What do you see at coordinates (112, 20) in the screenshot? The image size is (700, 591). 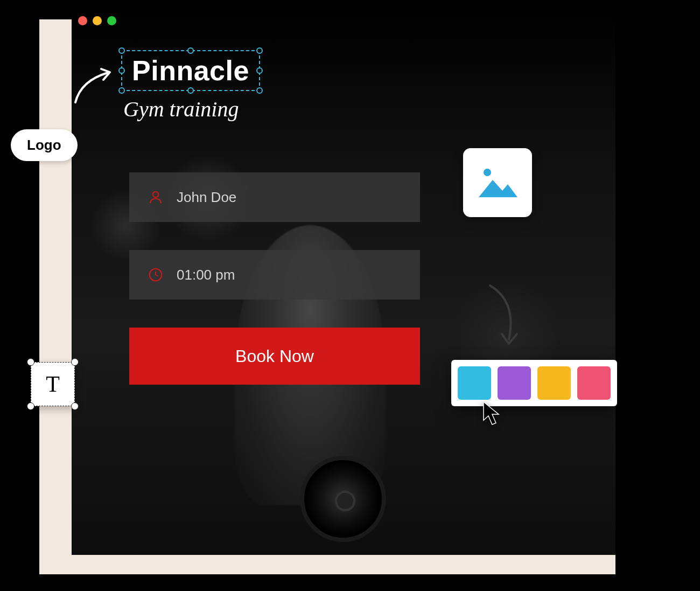 I see `window-maximize-dot` at bounding box center [112, 20].